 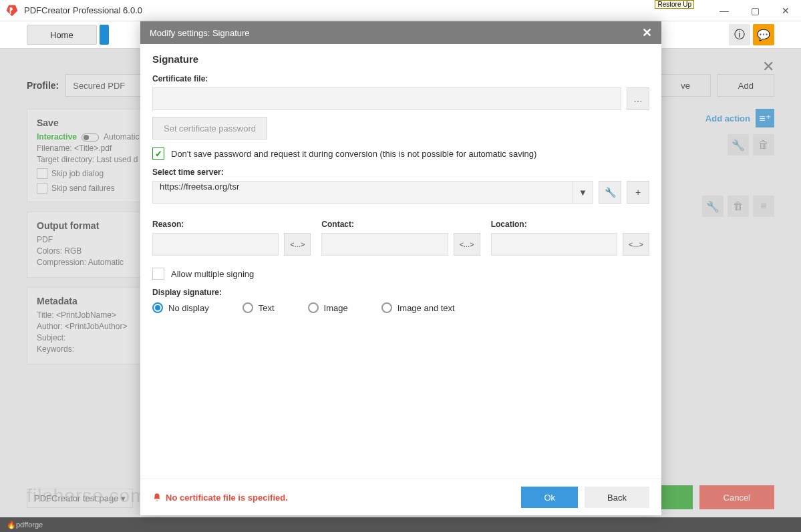 I want to click on test-page-select: PDFCreator test page ▾, so click(x=80, y=498).